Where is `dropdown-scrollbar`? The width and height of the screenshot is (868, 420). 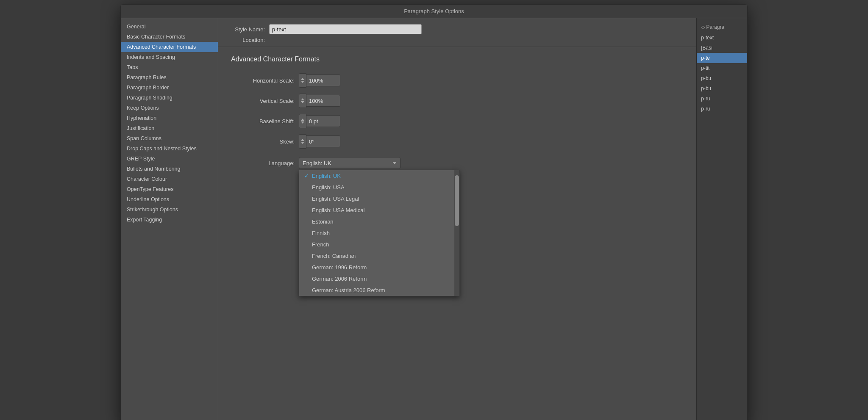 dropdown-scrollbar is located at coordinates (457, 233).